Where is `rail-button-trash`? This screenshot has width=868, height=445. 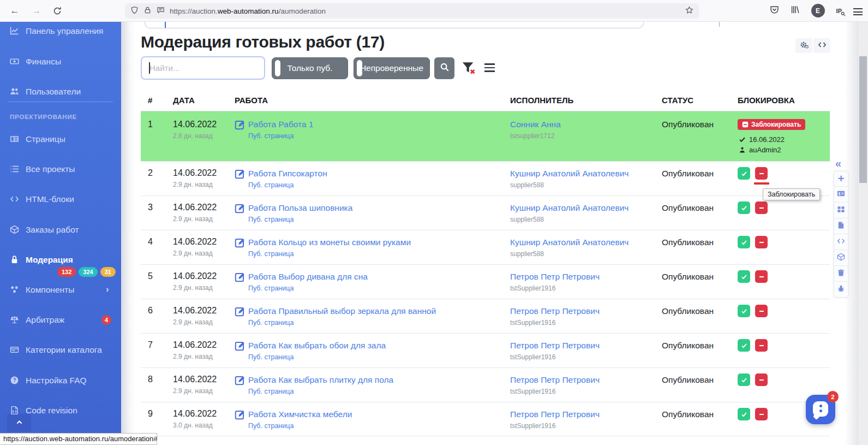 rail-button-trash is located at coordinates (841, 274).